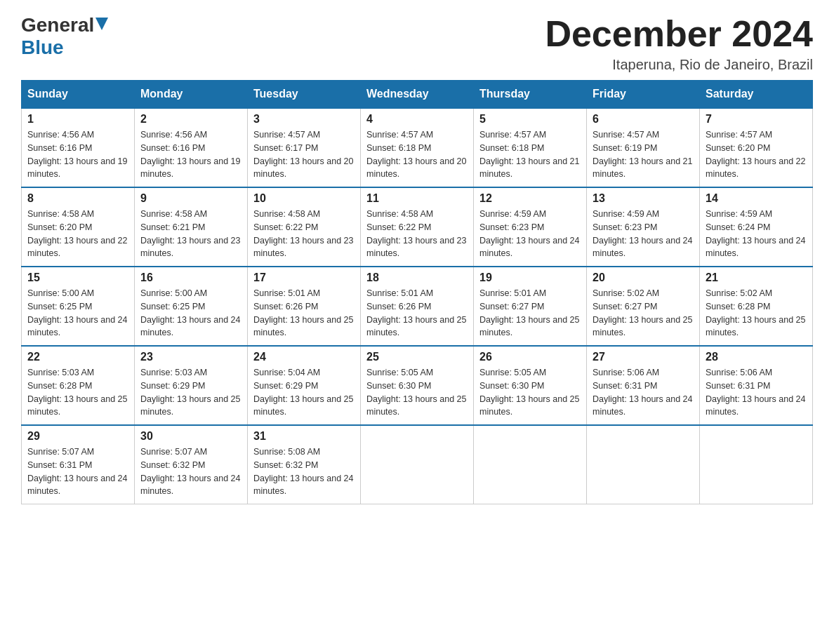  I want to click on day-number: 28, so click(756, 357).